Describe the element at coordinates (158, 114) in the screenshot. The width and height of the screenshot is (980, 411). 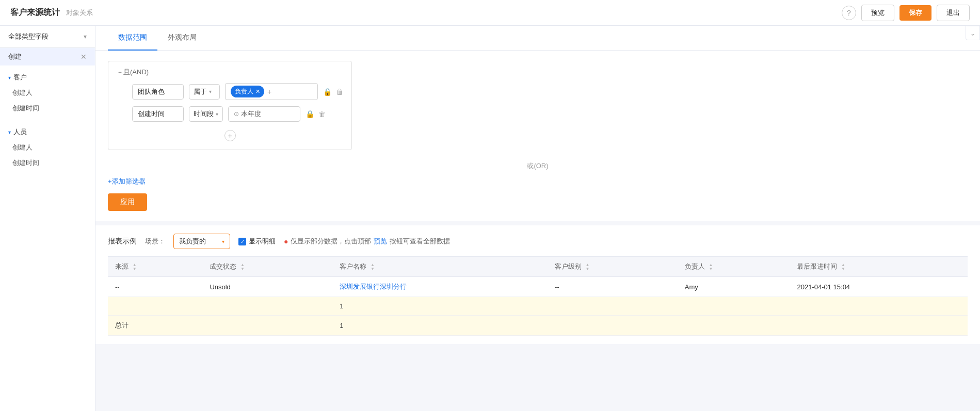
I see `filter-field-2: 创建时间` at that location.